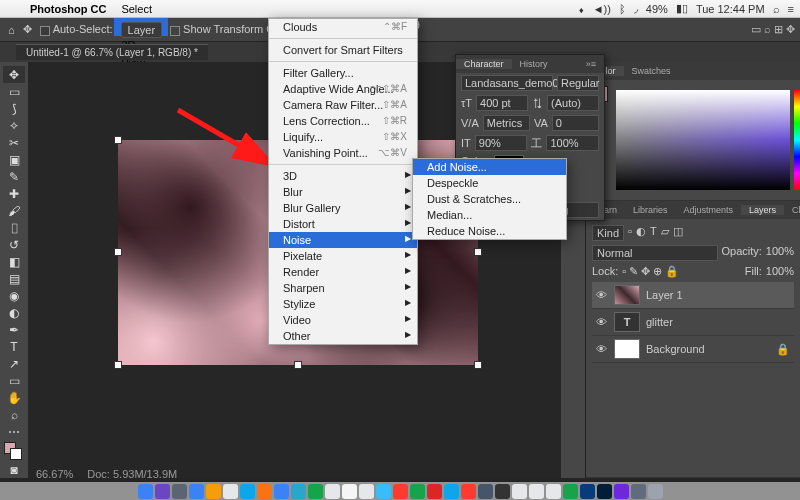  What do you see at coordinates (343, 288) in the screenshot?
I see `menu-item: Sharpen` at bounding box center [343, 288].